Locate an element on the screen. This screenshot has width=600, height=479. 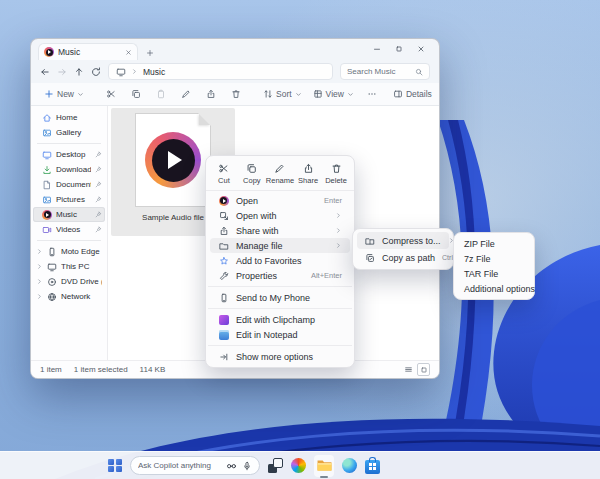
paste-button is located at coordinates (161, 94).